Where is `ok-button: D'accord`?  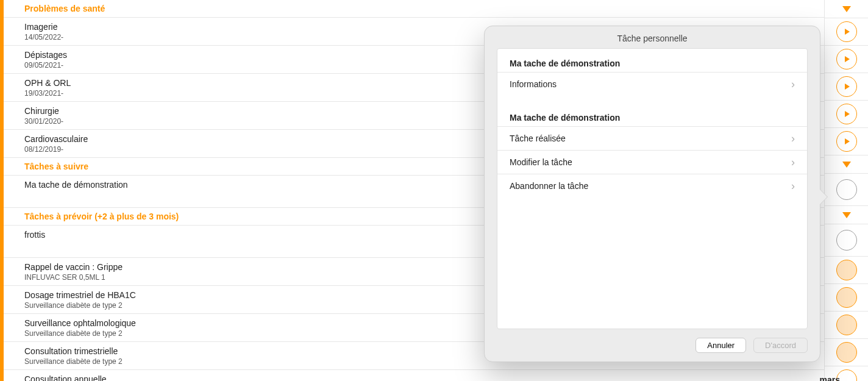
ok-button: D'accord is located at coordinates (780, 345).